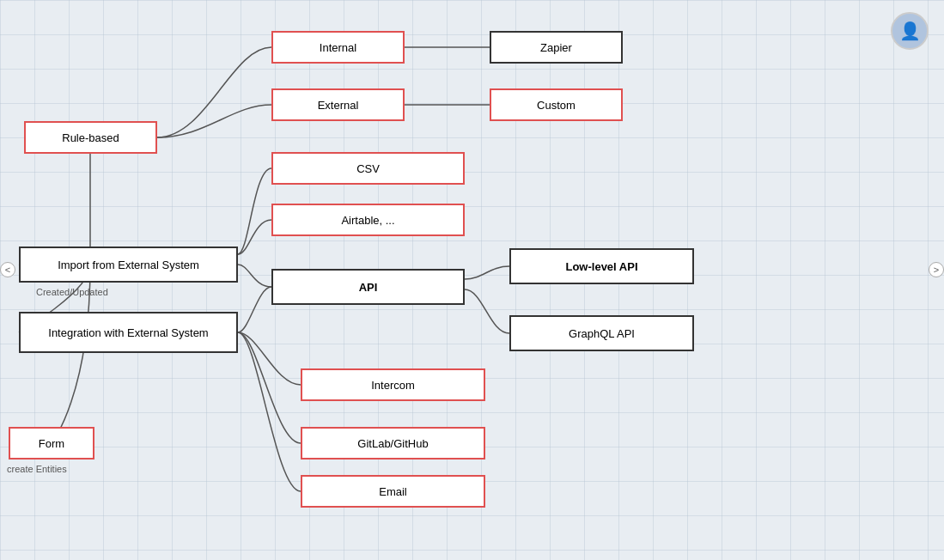 This screenshot has height=560, width=944. Describe the element at coordinates (368, 168) in the screenshot. I see `csv-node: CSV` at that location.